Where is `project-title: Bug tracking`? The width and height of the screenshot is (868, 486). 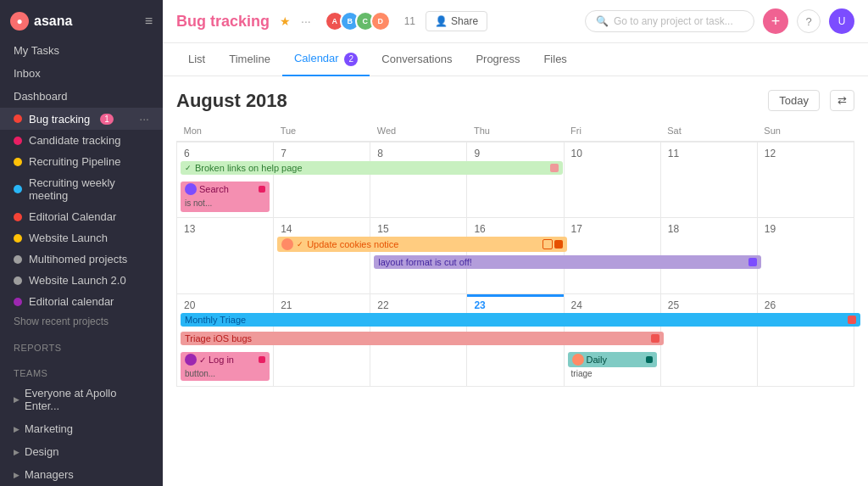
project-title: Bug tracking is located at coordinates (223, 22).